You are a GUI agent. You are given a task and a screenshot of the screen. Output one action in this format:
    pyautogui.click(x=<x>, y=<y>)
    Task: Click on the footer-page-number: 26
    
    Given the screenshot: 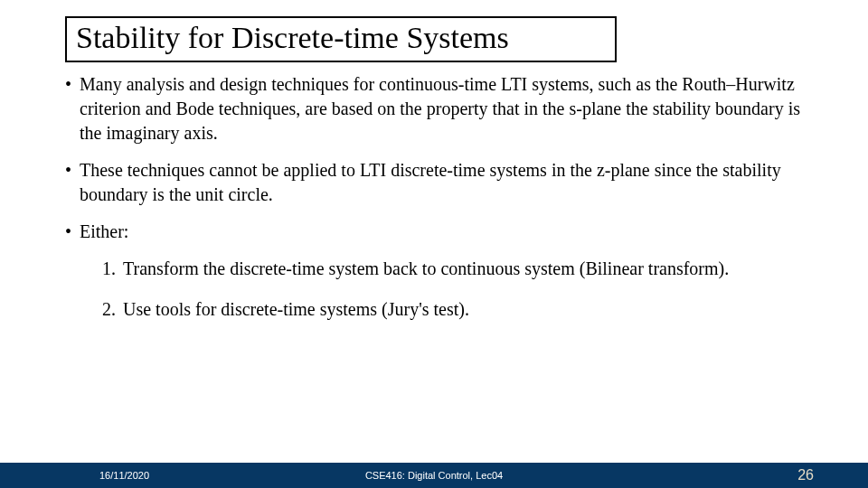 What is the action you would take?
    pyautogui.click(x=806, y=475)
    